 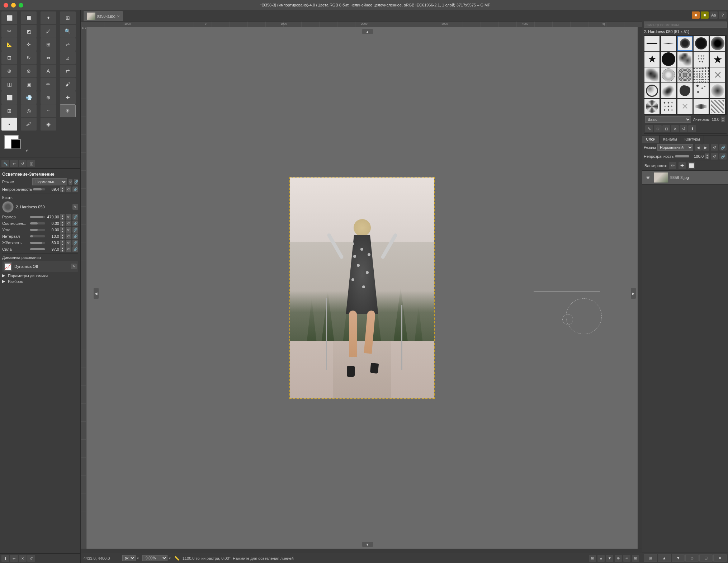 I want to click on dynamics-params-row: ▶ Параметры динамики, so click(x=40, y=275).